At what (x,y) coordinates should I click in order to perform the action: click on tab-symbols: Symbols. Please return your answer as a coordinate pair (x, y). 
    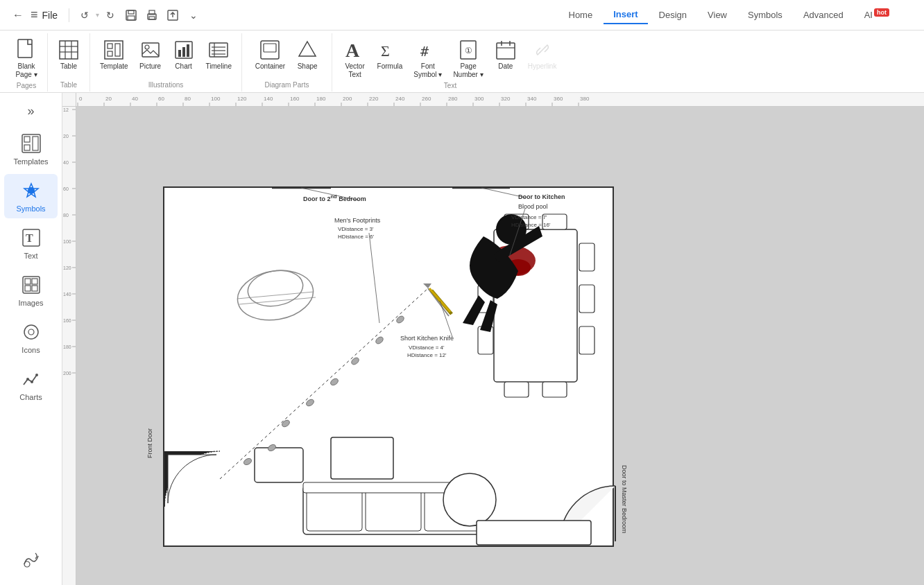
    Looking at the image, I should click on (765, 15).